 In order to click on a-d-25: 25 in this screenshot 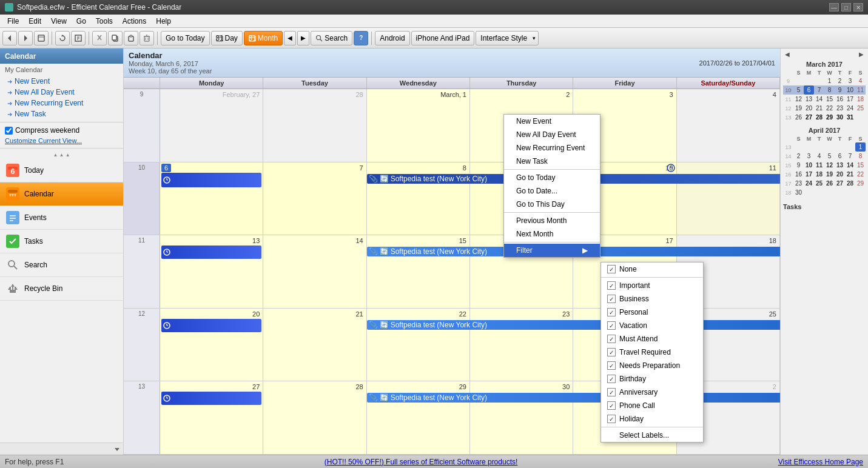, I will do `click(819, 183)`.